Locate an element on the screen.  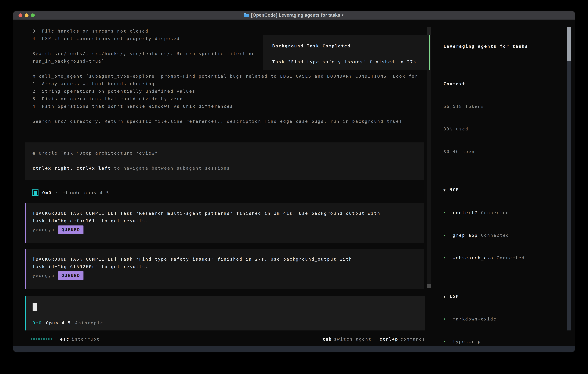
mcp-name: grep_app is located at coordinates (465, 235).